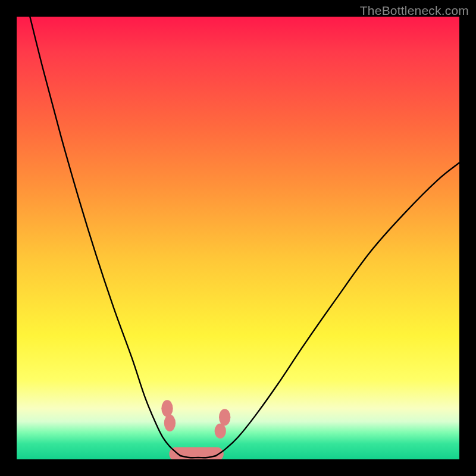  I want to click on watermark-text: TheBottleneck.com, so click(414, 11).